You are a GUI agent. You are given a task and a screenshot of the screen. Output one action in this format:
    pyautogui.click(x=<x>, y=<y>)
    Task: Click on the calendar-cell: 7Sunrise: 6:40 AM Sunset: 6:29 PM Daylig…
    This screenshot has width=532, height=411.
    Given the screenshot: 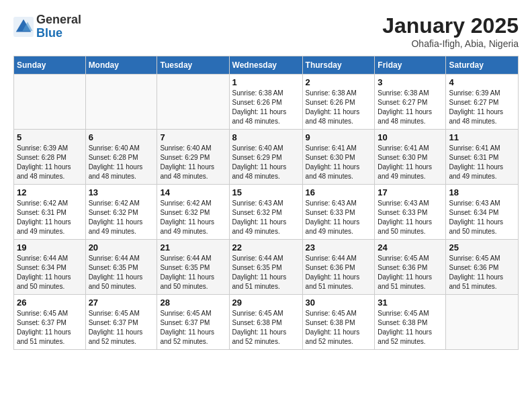 What is the action you would take?
    pyautogui.click(x=193, y=157)
    